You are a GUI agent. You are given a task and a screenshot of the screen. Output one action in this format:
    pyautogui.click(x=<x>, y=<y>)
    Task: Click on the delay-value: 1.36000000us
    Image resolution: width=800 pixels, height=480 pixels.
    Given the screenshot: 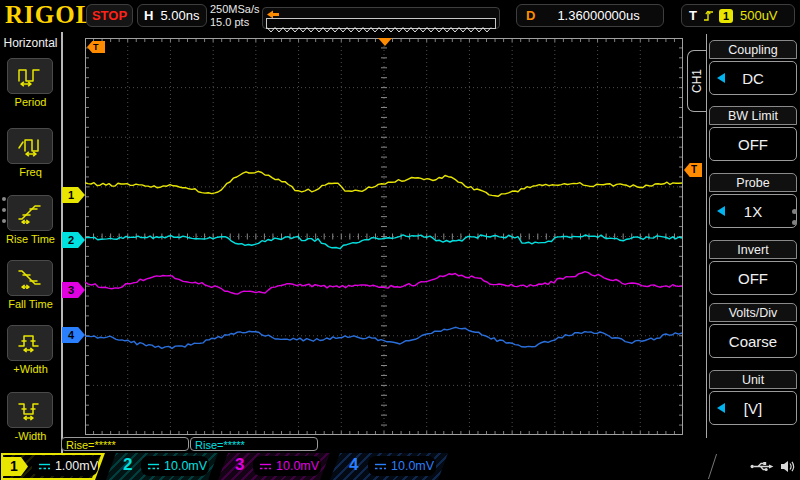 What is the action you would take?
    pyautogui.click(x=598, y=16)
    